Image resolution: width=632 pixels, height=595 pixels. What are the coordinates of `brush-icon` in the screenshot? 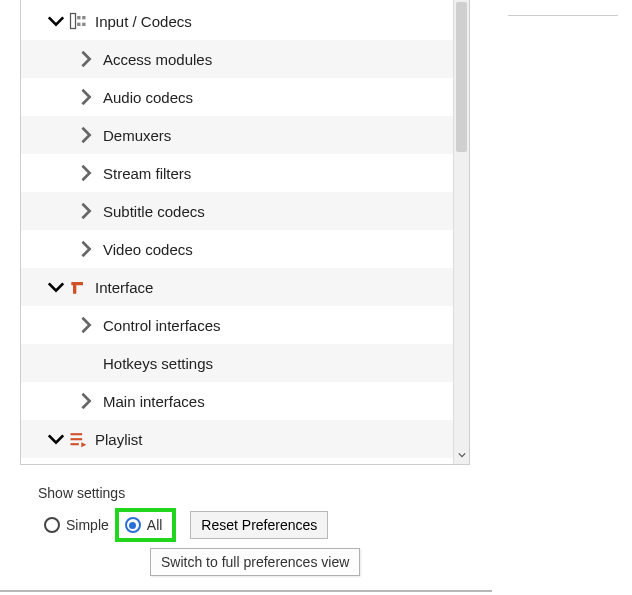 It's located at (78, 287).